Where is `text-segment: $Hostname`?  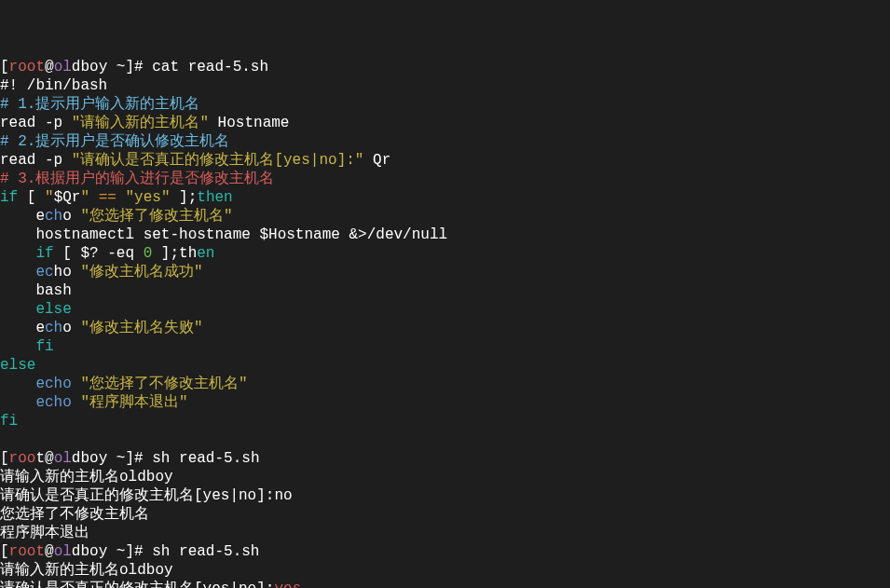
text-segment: $Hostname is located at coordinates (299, 235).